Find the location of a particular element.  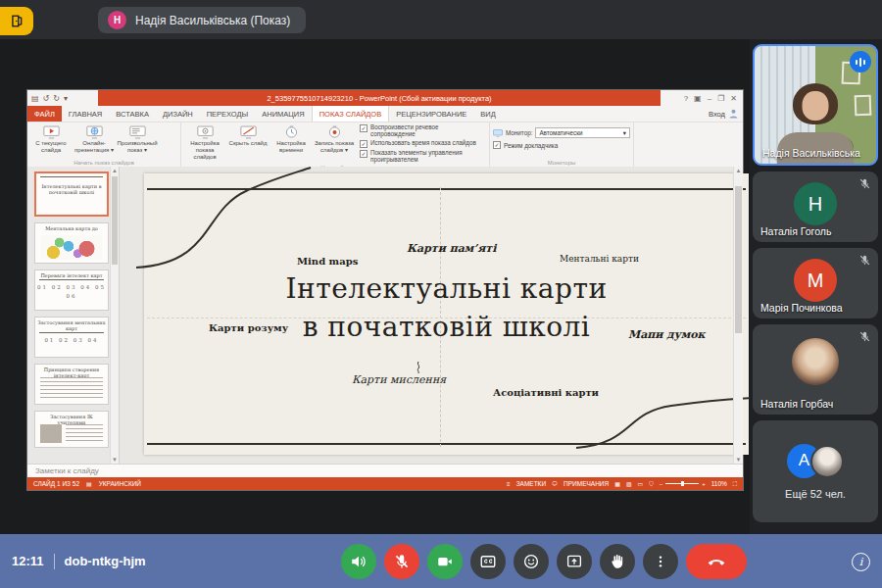

thumbnail-slide-1: Інтелектуальні карти в початковій школі is located at coordinates (72, 194).